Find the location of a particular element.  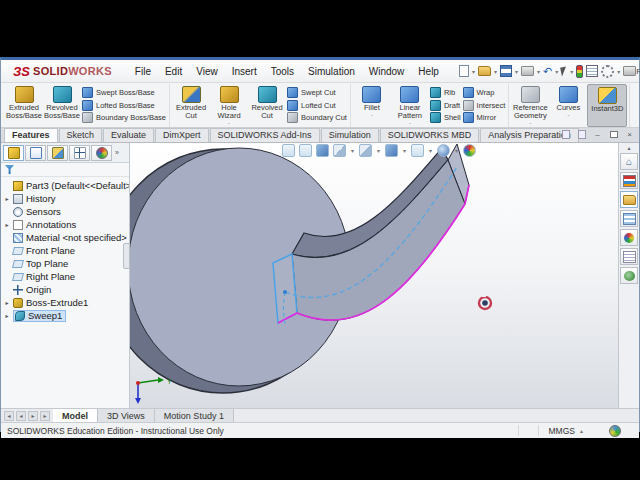

configuration-manager-tab is located at coordinates (58, 153).